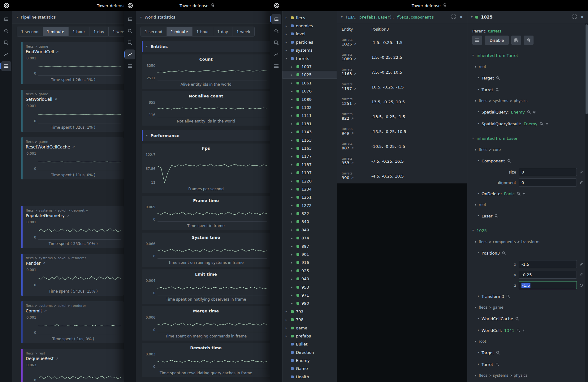 This screenshot has width=588, height=382. What do you see at coordinates (310, 91) in the screenshot?
I see `tree-item: ▸ 1076` at bounding box center [310, 91].